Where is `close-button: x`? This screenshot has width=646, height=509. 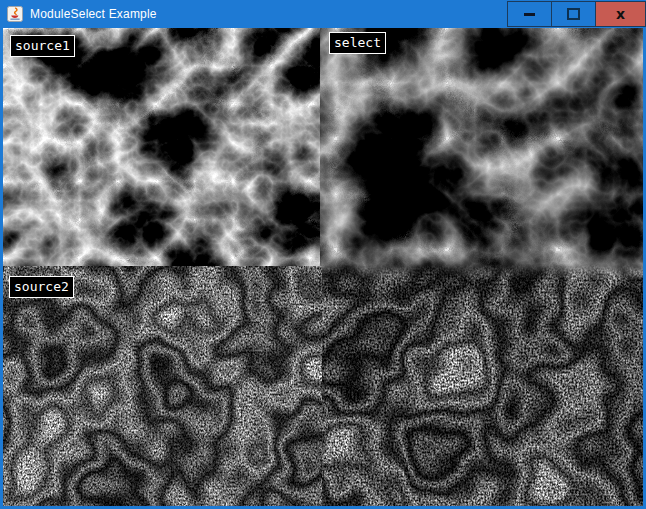 close-button: x is located at coordinates (620, 14).